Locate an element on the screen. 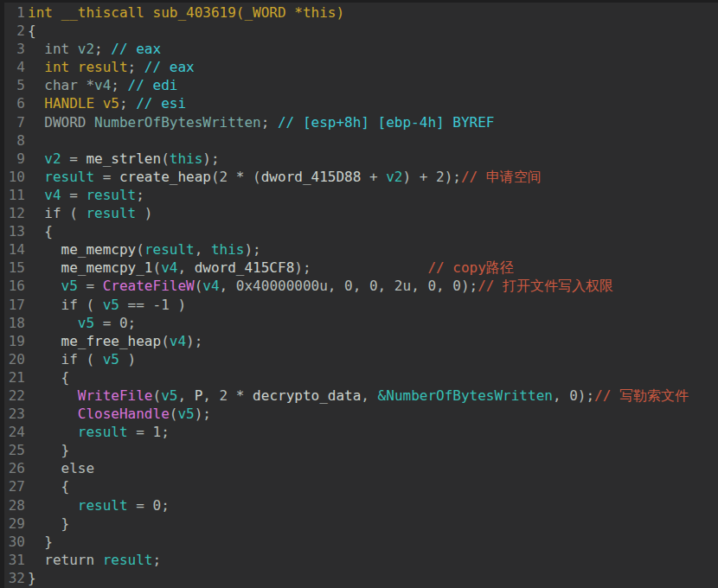  code-line: 18 v5 = 0; is located at coordinates (362, 323).